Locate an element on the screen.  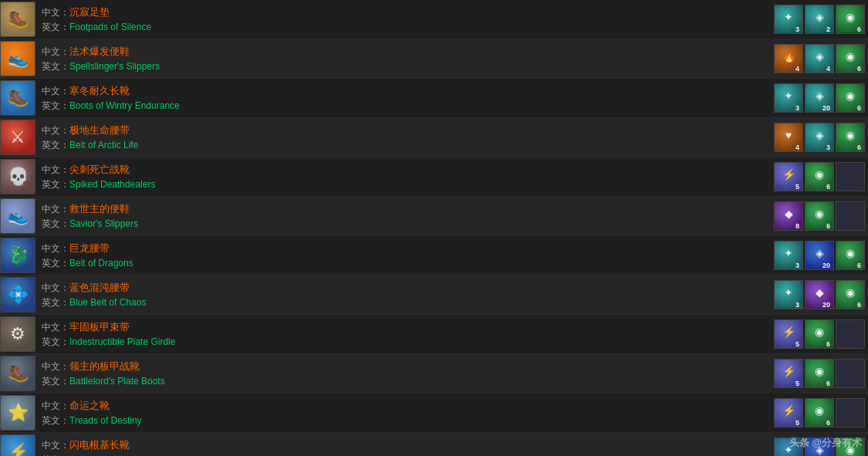
item-info: 中文：救世主的便鞋英文：Savior's Slippers is located at coordinates (404, 216).